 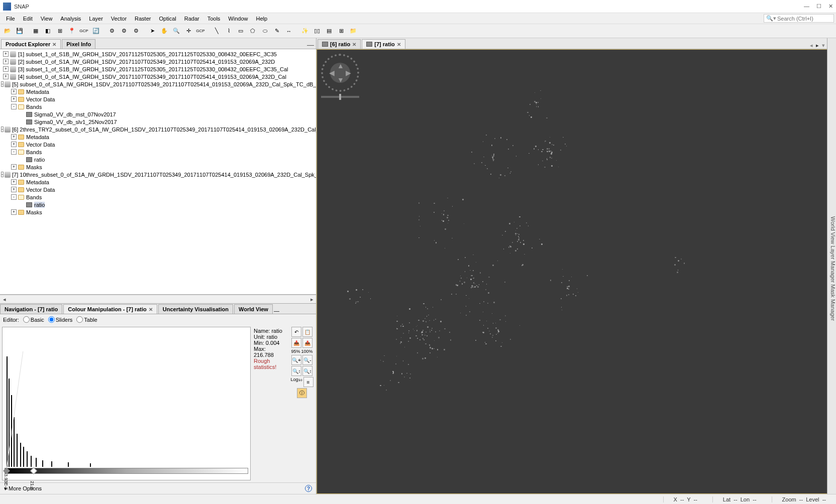 What do you see at coordinates (340, 73) in the screenshot?
I see `nav-compass-icon: ▲ ▼ ◀ ▶` at bounding box center [340, 73].